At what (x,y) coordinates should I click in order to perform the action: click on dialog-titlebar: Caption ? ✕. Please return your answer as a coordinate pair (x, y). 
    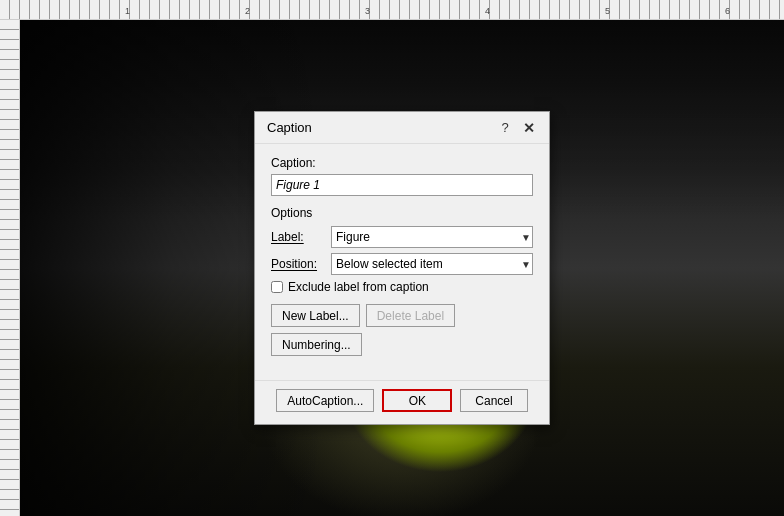
    Looking at the image, I should click on (402, 128).